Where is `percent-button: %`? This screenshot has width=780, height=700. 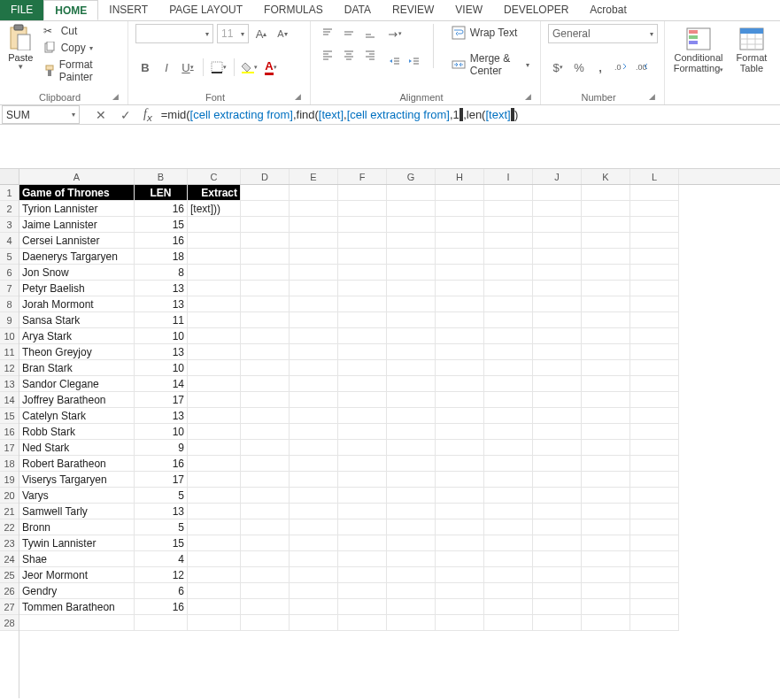
percent-button: % is located at coordinates (579, 67).